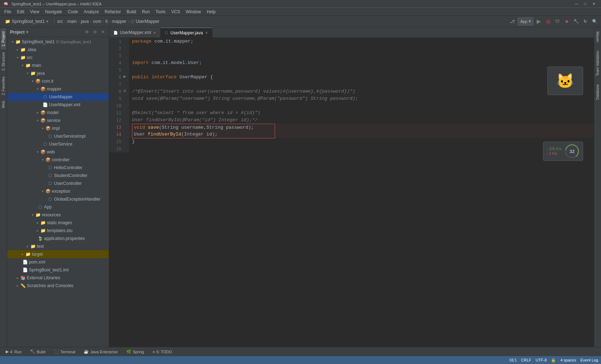 Image resolution: width=601 pixels, height=364 pixels. I want to click on tree-item-studentcontroller: ⬡ StudentController, so click(58, 176).